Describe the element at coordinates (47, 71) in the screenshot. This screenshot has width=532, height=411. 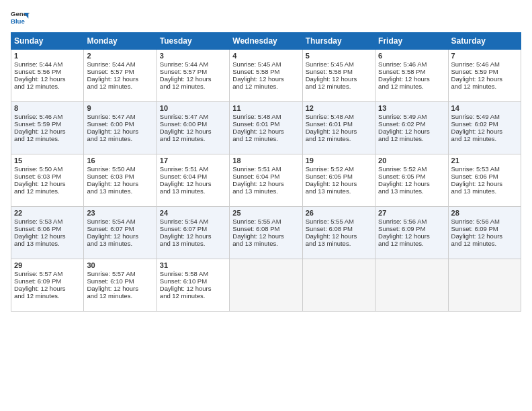
I see `day-info: Sunset: 5:56 PM` at that location.